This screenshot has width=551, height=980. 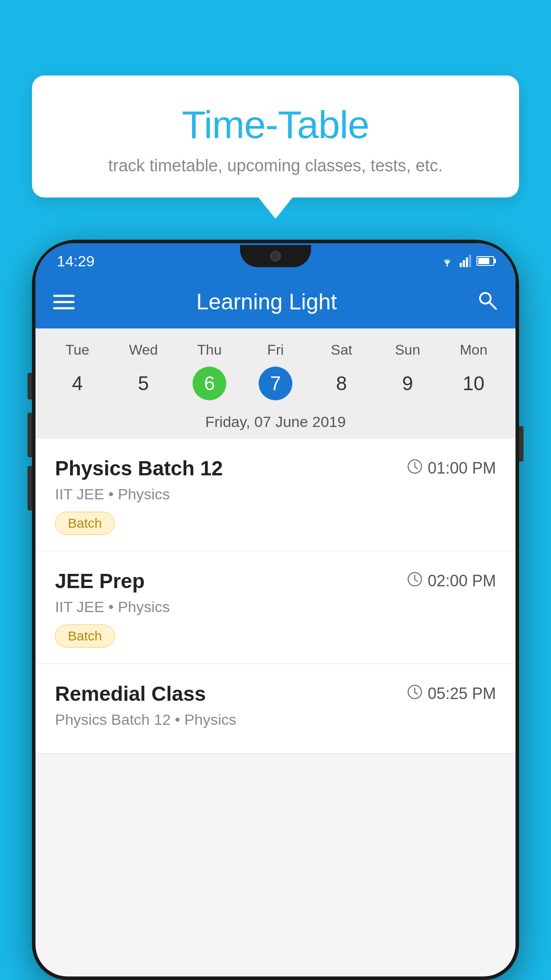 I want to click on schedule-time-text-2: 02:00 PM, so click(x=462, y=581).